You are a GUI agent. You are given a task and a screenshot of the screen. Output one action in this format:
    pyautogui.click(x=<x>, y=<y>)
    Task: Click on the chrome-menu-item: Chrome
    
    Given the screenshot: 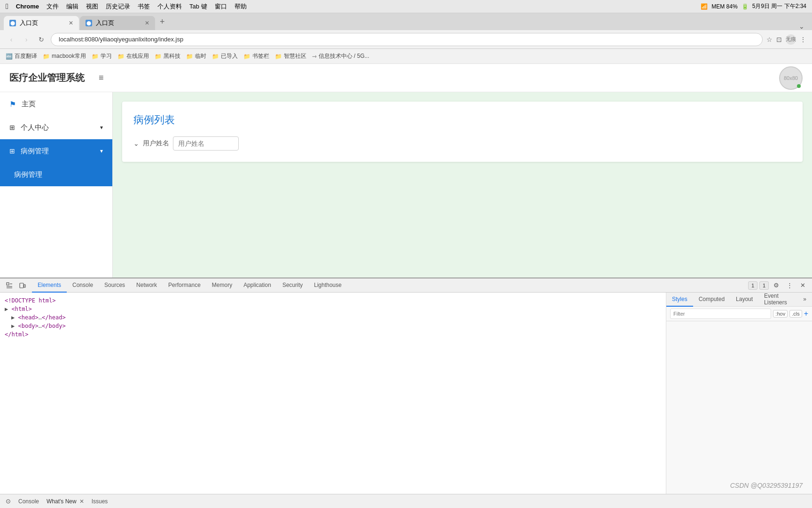 What is the action you would take?
    pyautogui.click(x=27, y=7)
    